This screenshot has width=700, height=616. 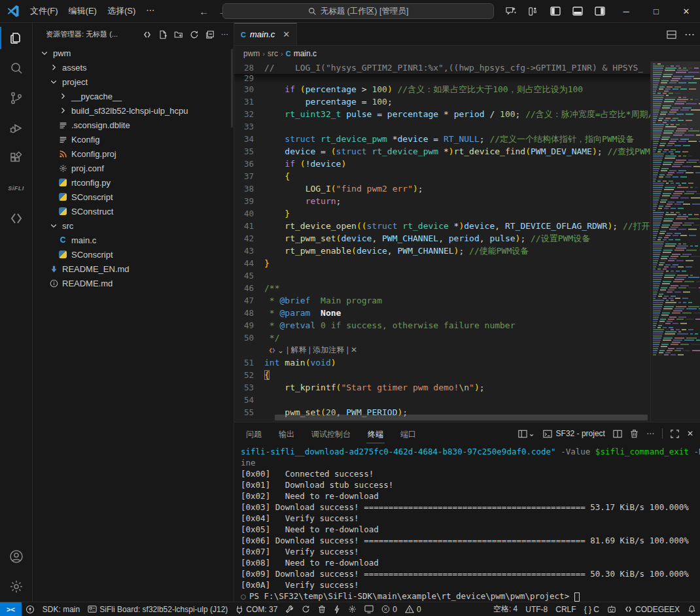 What do you see at coordinates (281, 351) in the screenshot?
I see `widget-chevron-icon: ⌄` at bounding box center [281, 351].